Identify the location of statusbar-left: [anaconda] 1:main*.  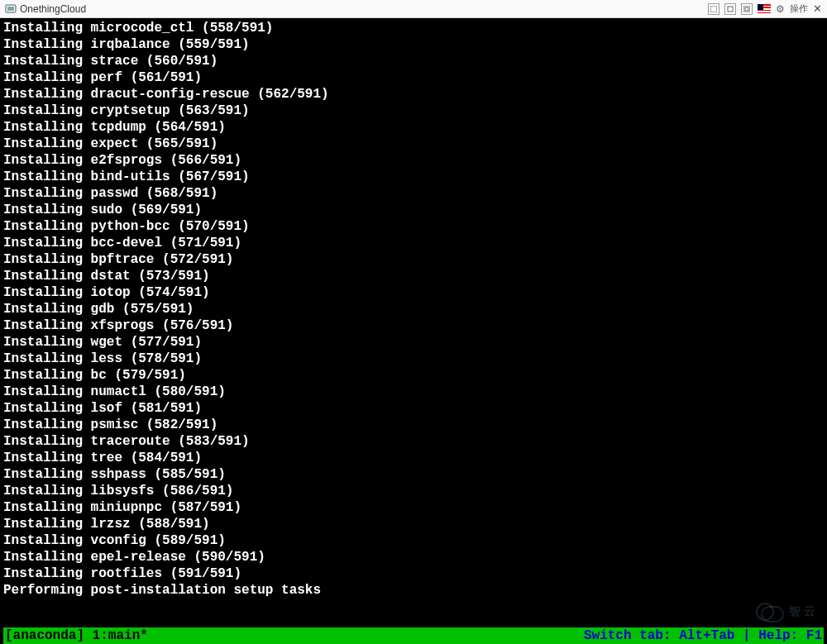
(76, 636).